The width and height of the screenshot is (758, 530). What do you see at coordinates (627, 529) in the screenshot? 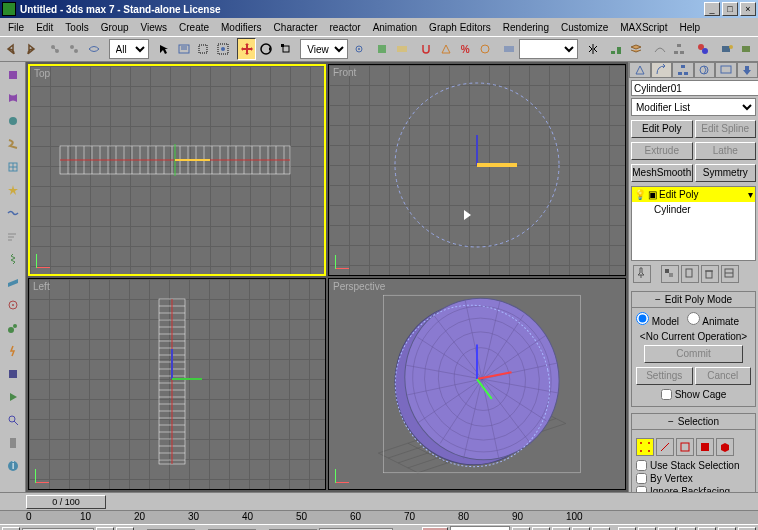
I see `pan-view-button: ✋` at bounding box center [627, 529].